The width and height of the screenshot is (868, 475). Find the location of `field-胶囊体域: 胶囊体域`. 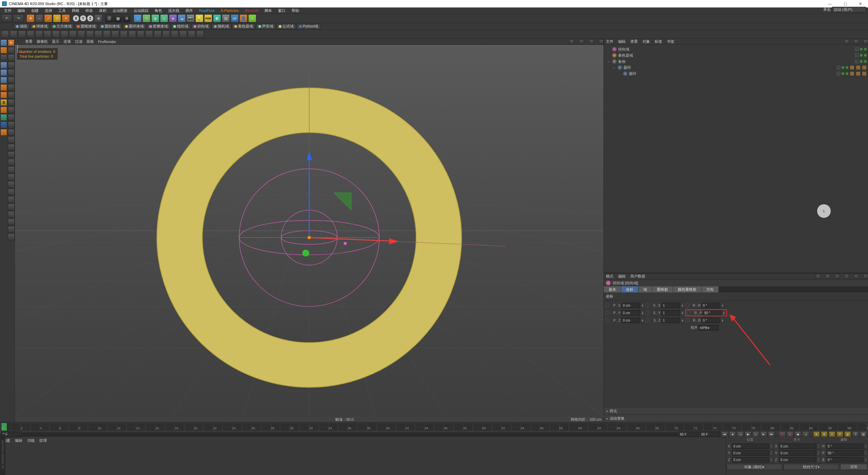

field-胶囊体域: 胶囊体域 is located at coordinates (159, 26).